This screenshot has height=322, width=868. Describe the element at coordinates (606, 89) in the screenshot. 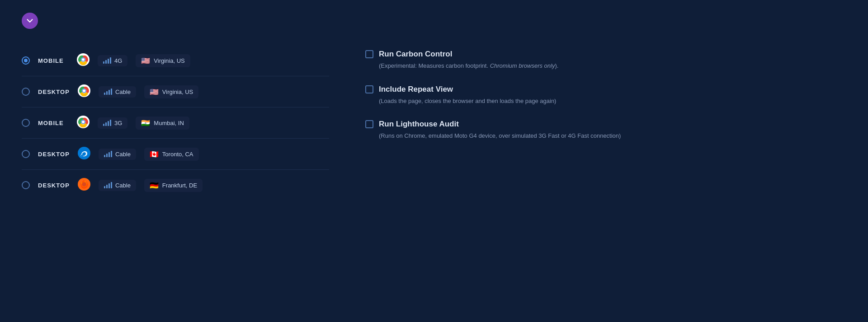

I see `option-header: Include Repeat View` at that location.